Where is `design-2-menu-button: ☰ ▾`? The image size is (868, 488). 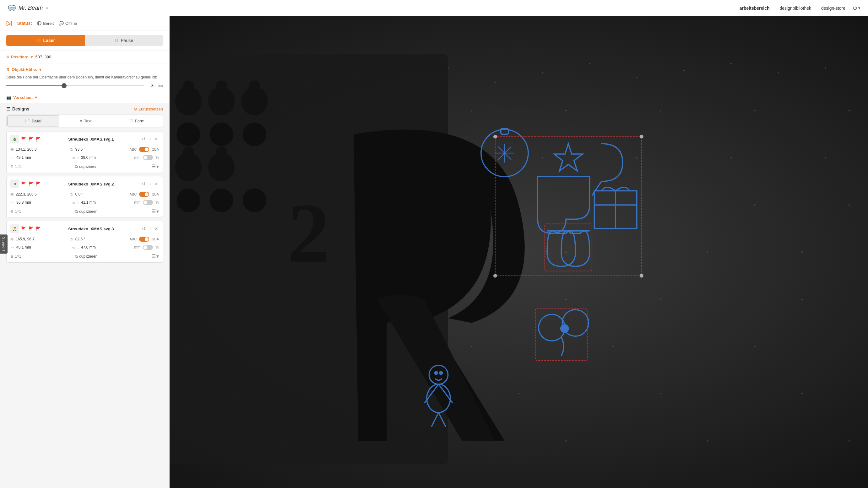
design-2-menu-button: ☰ ▾ is located at coordinates (155, 212).